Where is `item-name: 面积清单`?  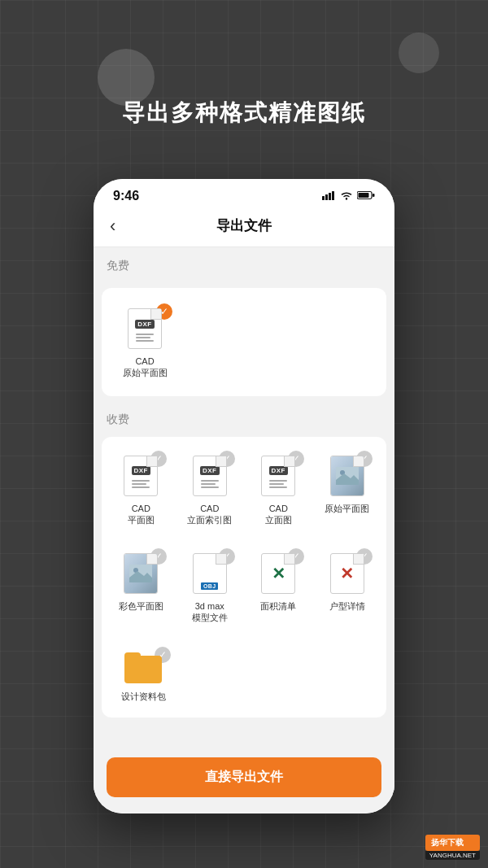 item-name: 面积清单 is located at coordinates (278, 606).